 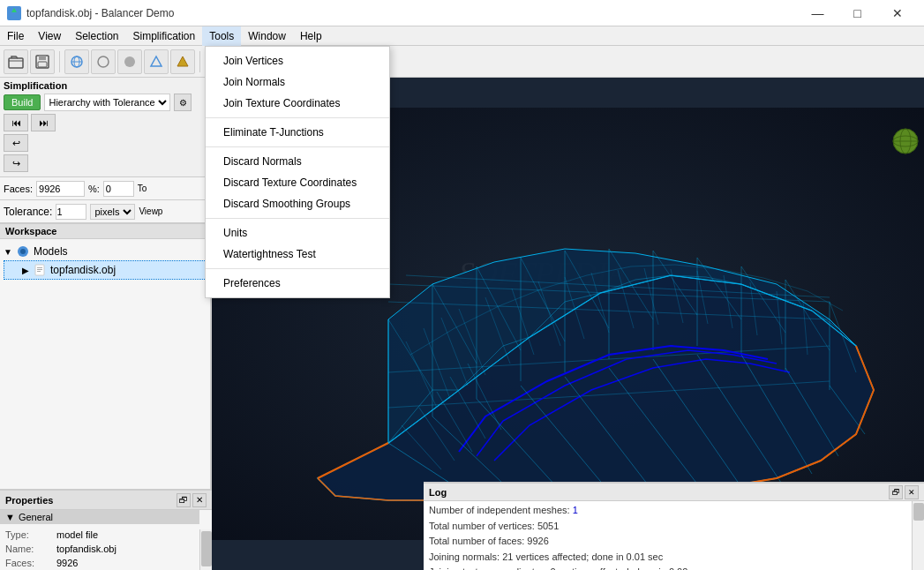 What do you see at coordinates (22, 102) in the screenshot?
I see `build-button: Build` at bounding box center [22, 102].